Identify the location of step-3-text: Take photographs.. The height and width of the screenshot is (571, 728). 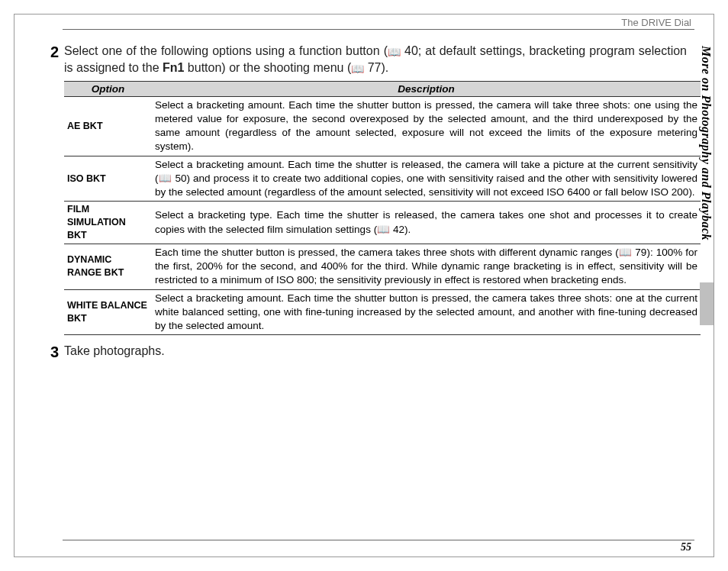
(375, 351).